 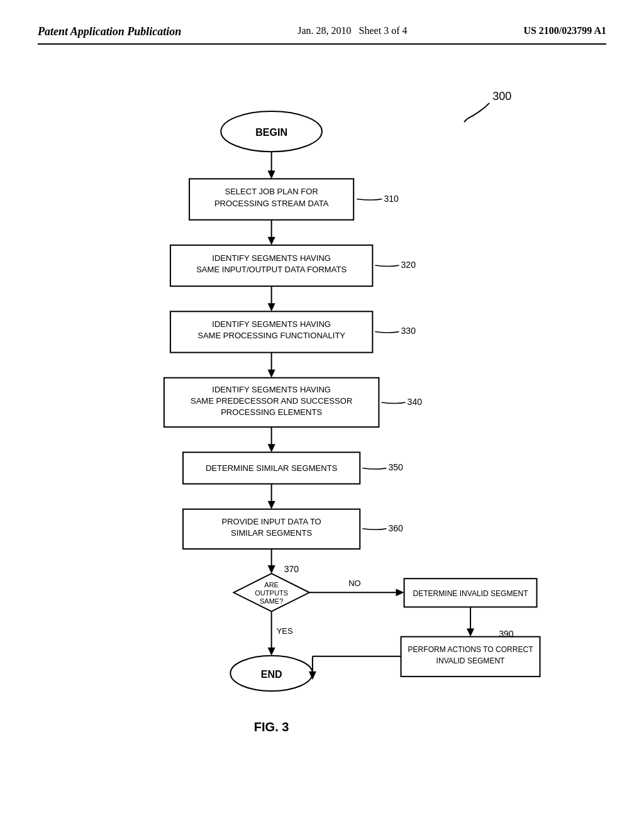 I want to click on step-340-node: IDENTIFY SEGMENTS HAVING, so click(x=272, y=390).